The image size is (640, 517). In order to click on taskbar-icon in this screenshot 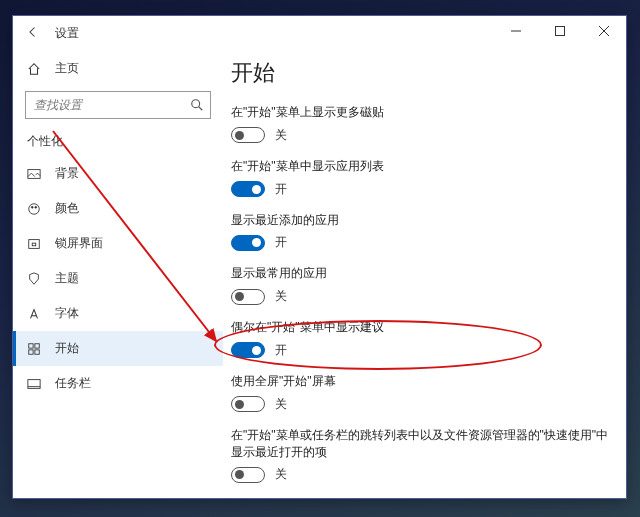, I will do `click(34, 384)`.